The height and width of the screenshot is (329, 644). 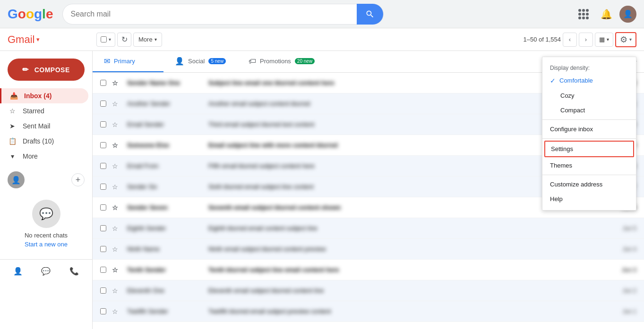 I want to click on compose-button: ✏ COMPOSE, so click(x=46, y=70).